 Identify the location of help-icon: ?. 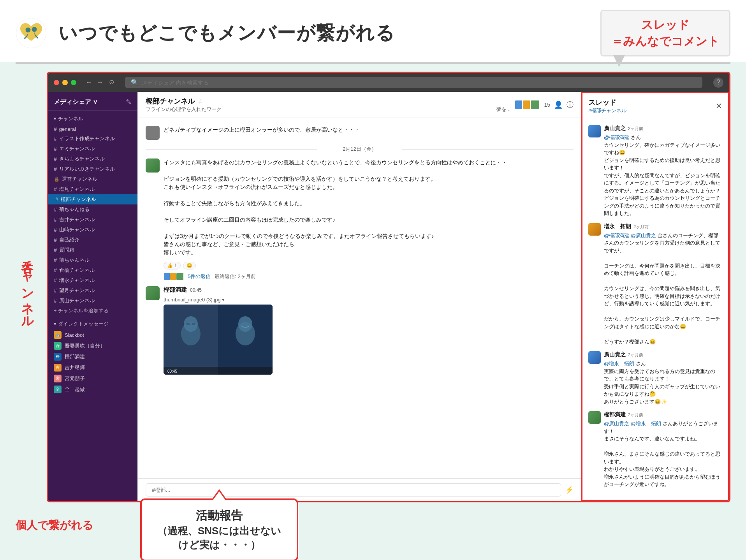
(718, 83).